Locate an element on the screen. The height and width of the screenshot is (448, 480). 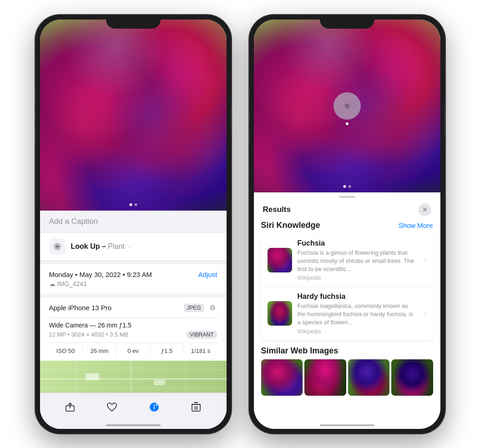
map-area is located at coordinates (133, 379).